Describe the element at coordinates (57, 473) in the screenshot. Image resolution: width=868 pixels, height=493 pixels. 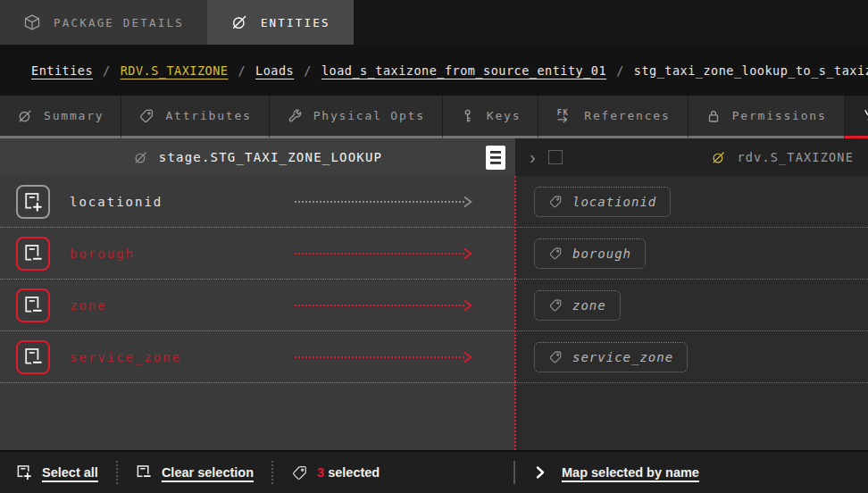
I see `select-all-button: Select all` at that location.